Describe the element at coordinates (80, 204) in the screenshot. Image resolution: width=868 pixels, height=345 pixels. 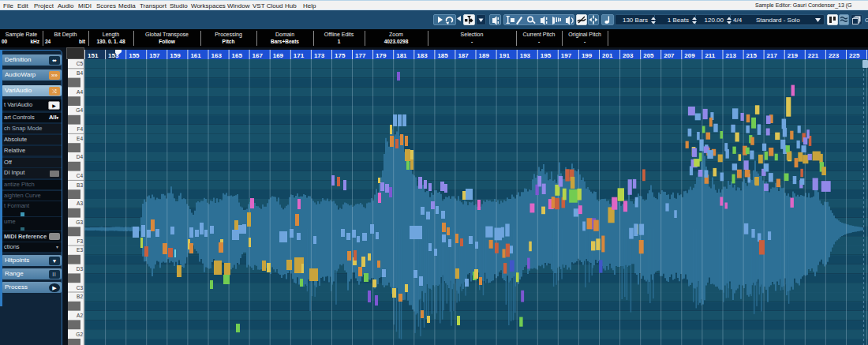
I see `svg-text: A3` at that location.